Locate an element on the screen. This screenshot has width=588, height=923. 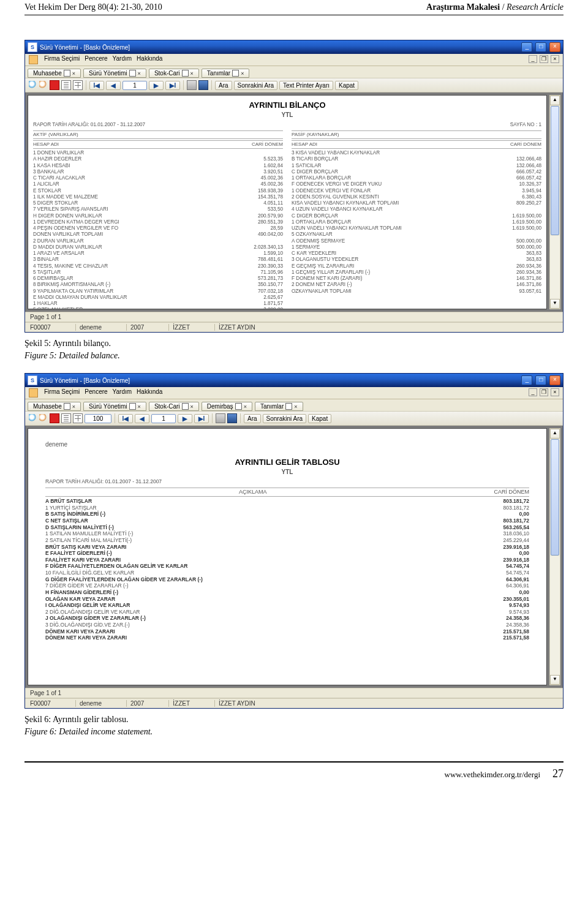
report-row: F DİĞER FAALİYETLERDEN OLAĞAN GELİR VE K… is located at coordinates (287, 566).